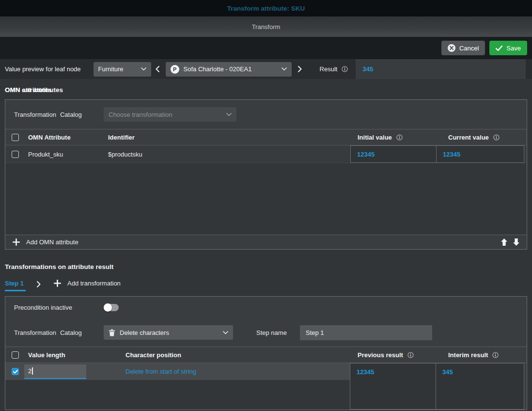  Describe the element at coordinates (229, 154) in the screenshot. I see `identifier-cell: $productsku` at that location.